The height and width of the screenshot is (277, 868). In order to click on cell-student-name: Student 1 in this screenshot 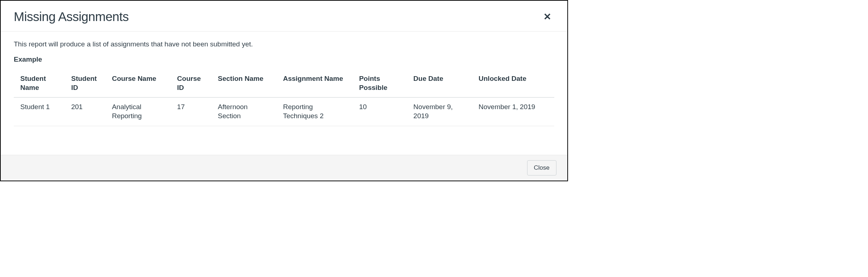, I will do `click(39, 112)`.